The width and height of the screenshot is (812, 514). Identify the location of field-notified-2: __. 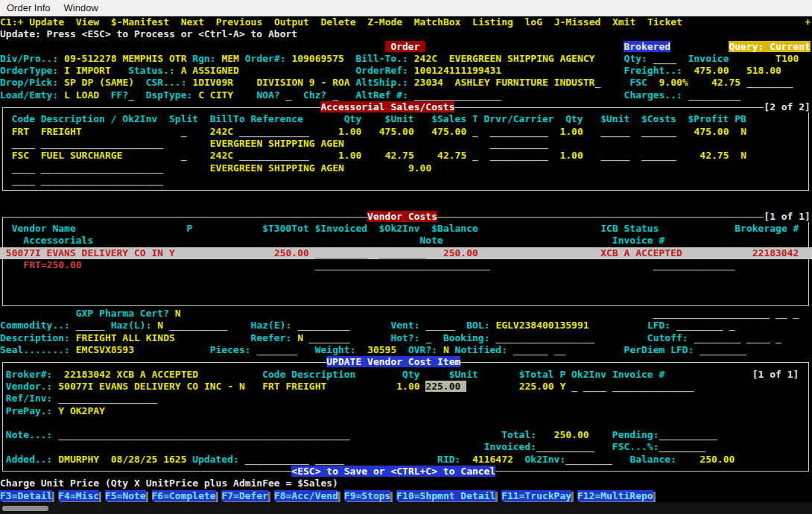
(560, 350).